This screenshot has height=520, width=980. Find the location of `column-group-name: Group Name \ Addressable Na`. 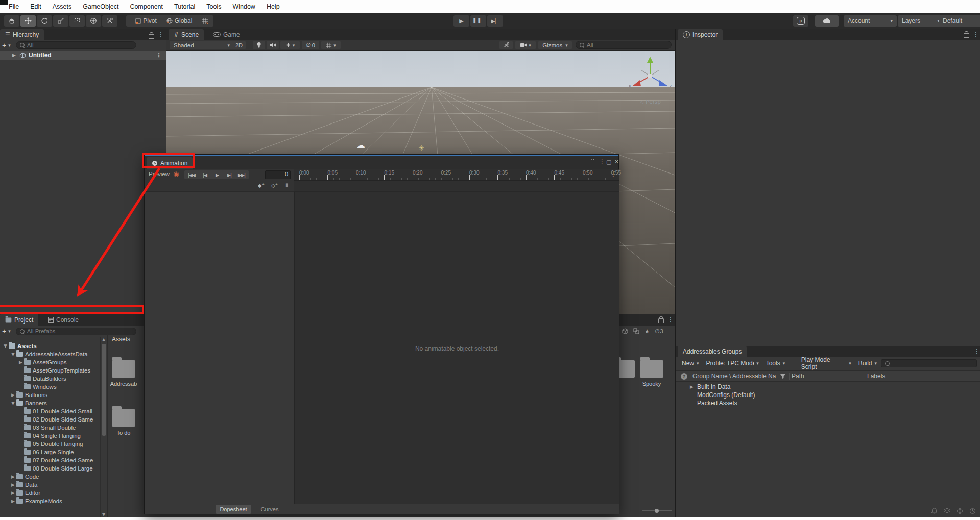

column-group-name: Group Name \ Addressable Na is located at coordinates (734, 376).